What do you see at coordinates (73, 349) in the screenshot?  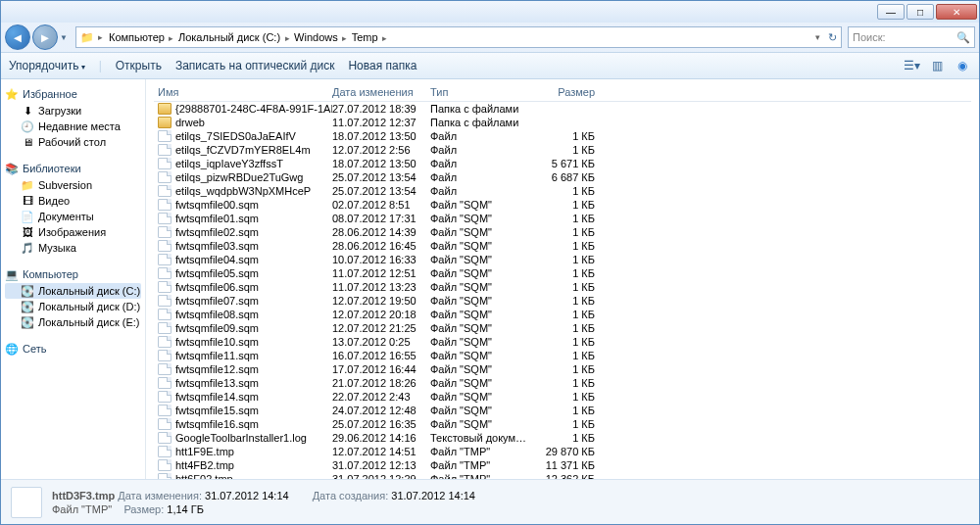 I see `sidebar-group-network: 🌐Сеть` at bounding box center [73, 349].